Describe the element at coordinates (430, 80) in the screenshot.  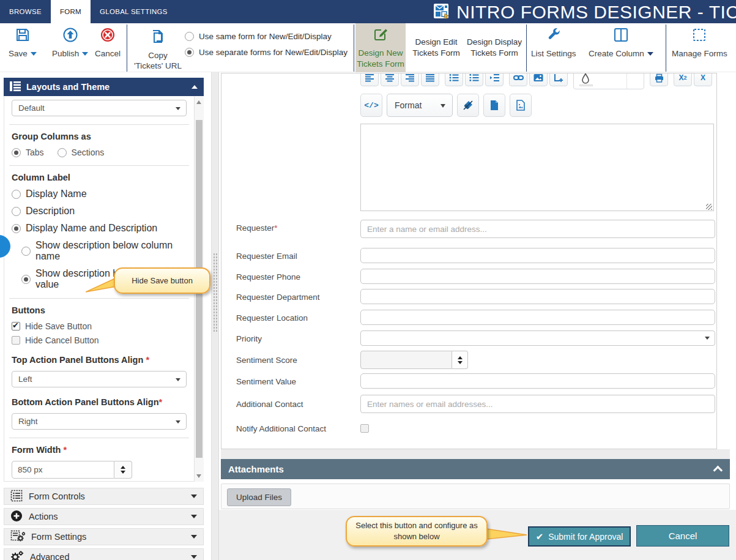
I see `align-justify-button` at that location.